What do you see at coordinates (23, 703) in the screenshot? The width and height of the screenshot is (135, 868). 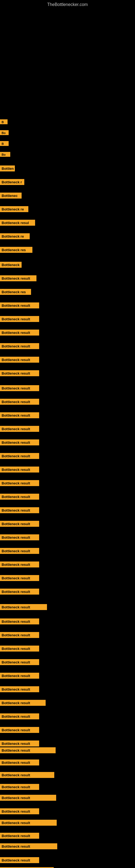 I see `bottleneck-bar-43: Bottleneck result` at bounding box center [23, 703].